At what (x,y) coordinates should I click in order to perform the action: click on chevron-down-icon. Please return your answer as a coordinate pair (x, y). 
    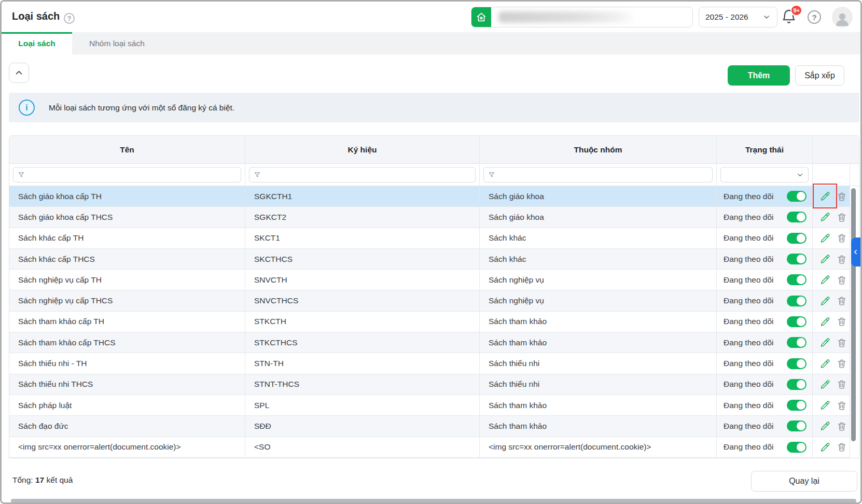
    Looking at the image, I should click on (767, 17).